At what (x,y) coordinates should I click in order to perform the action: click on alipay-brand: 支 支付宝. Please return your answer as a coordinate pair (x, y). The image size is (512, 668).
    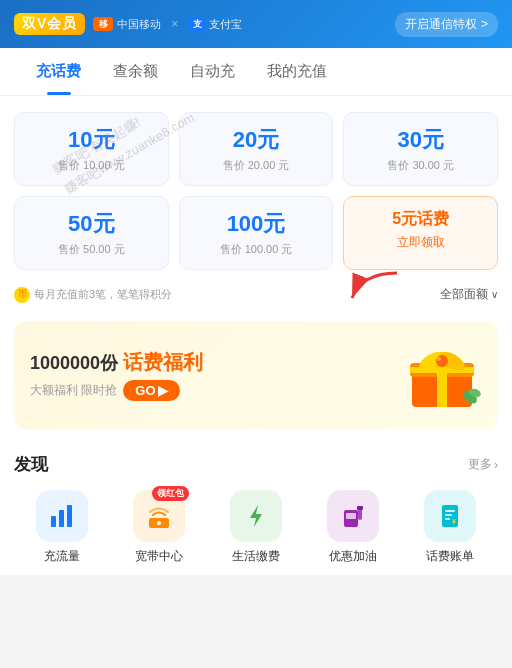
    Looking at the image, I should click on (215, 24).